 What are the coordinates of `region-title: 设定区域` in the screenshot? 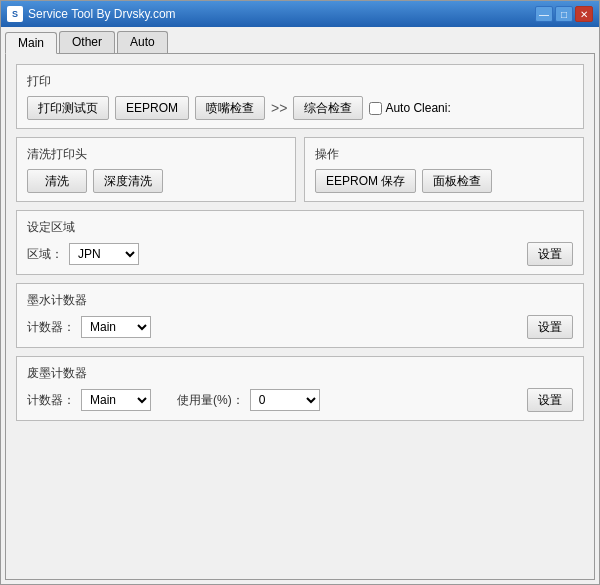 It's located at (300, 228).